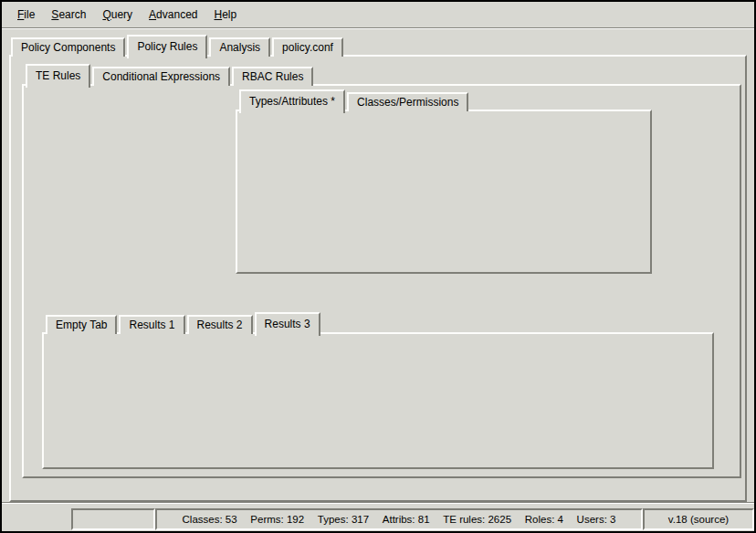 This screenshot has height=533, width=756. I want to click on tab-rbac-rules: RBAC Rules, so click(272, 77).